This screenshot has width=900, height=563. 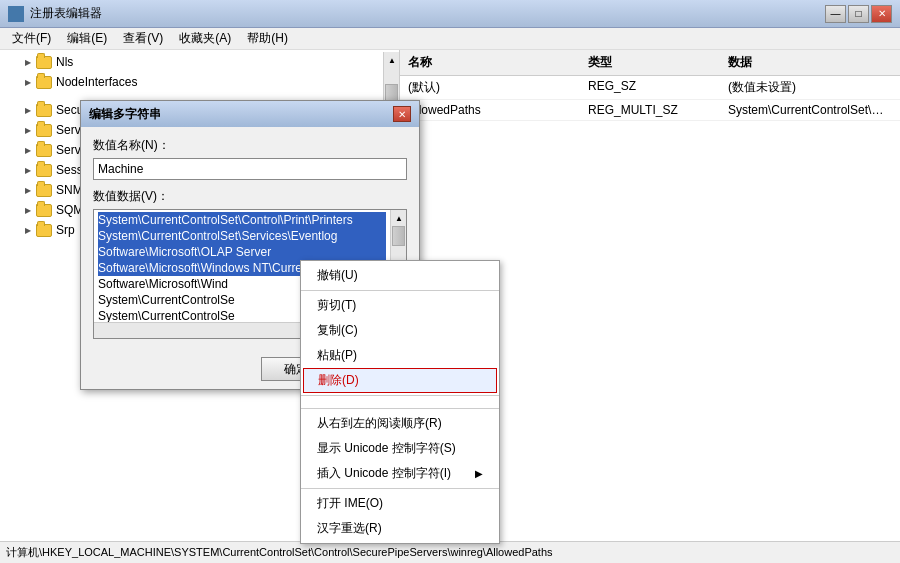 What do you see at coordinates (400, 276) in the screenshot?
I see `ctx-undo: 撤销(U)` at bounding box center [400, 276].